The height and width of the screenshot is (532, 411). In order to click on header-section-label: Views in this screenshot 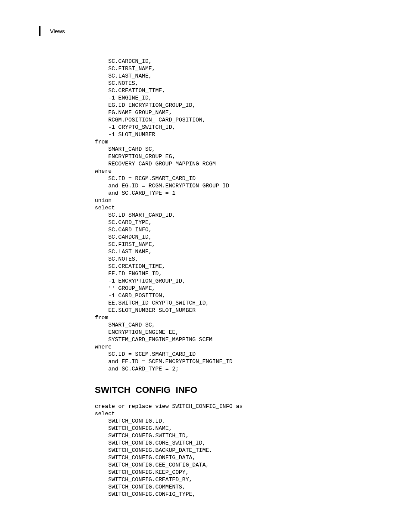, I will do `click(57, 31)`.